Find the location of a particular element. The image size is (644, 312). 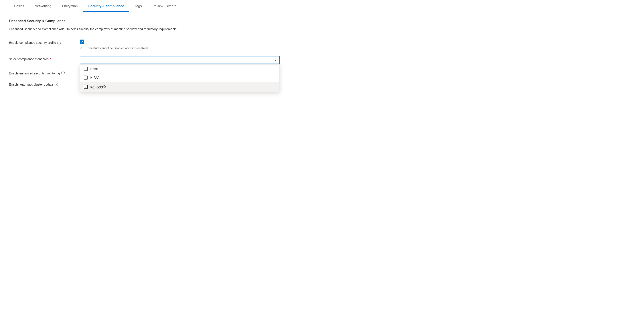

compliance-standards-control: ∨ None HIPAA is located at coordinates (180, 60).